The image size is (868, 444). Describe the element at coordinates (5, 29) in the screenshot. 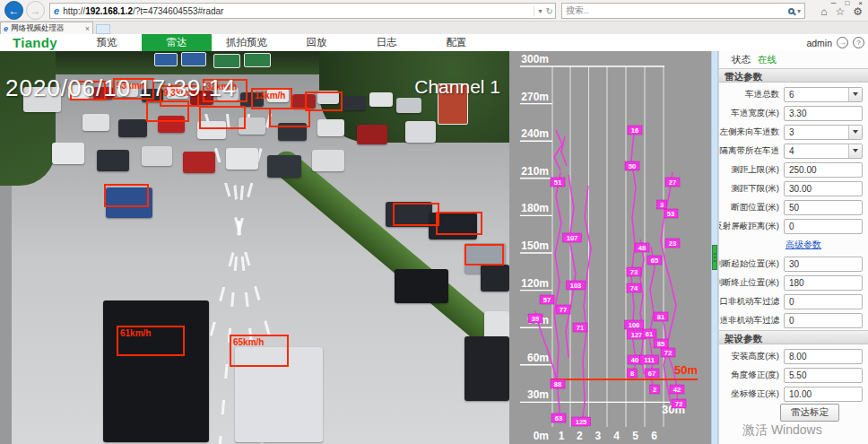

I see `tab-favicon: e` at that location.